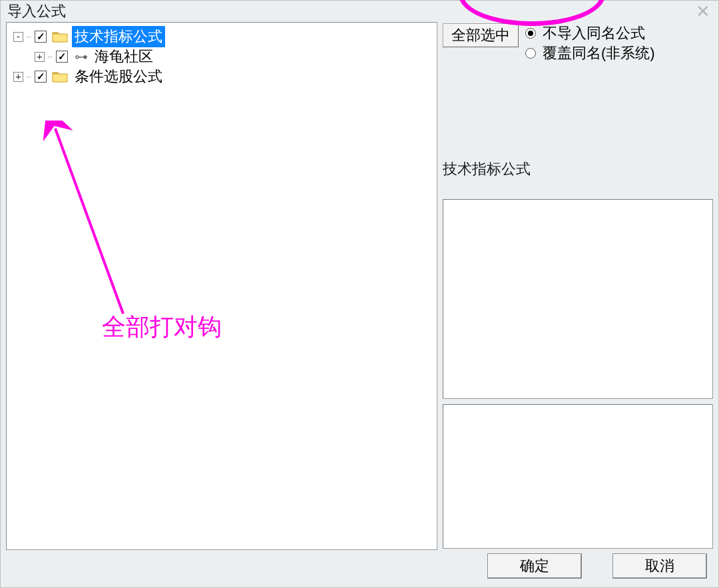  What do you see at coordinates (37, 11) in the screenshot?
I see `window-title: 导入公式` at bounding box center [37, 11].